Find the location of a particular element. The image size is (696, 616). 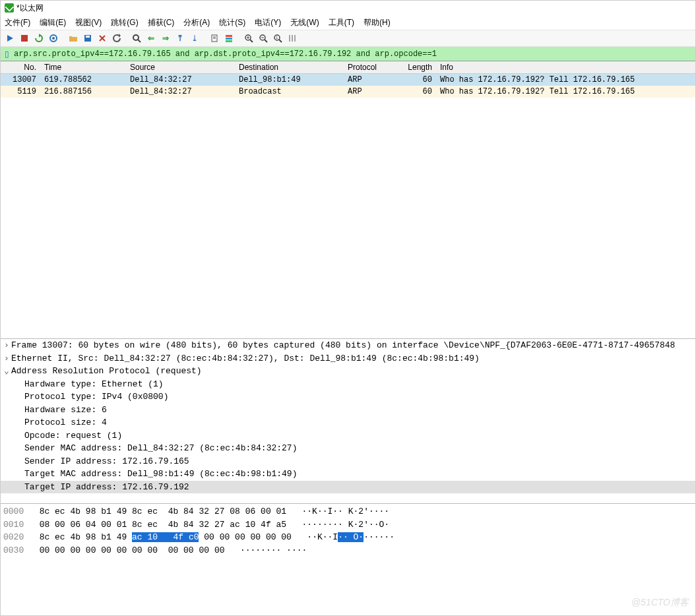

hex-row: 0010 08 00 06 04 00 01 8c ec 4b 84 32 27… is located at coordinates (348, 525).